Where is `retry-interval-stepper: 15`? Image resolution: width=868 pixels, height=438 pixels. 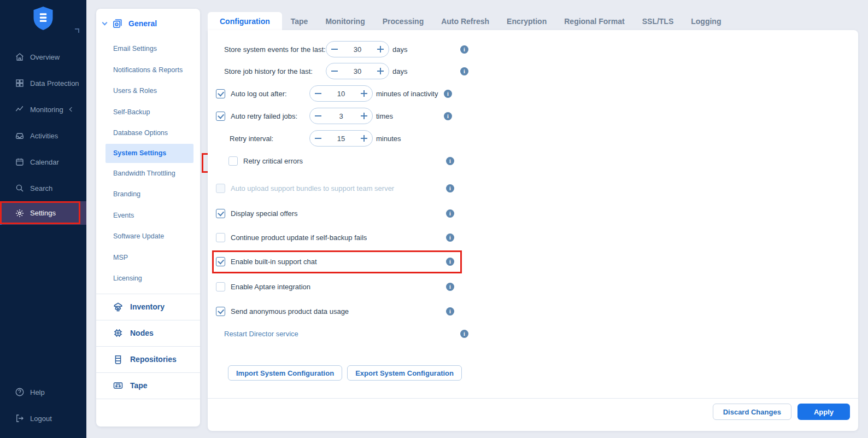
retry-interval-stepper: 15 is located at coordinates (341, 138).